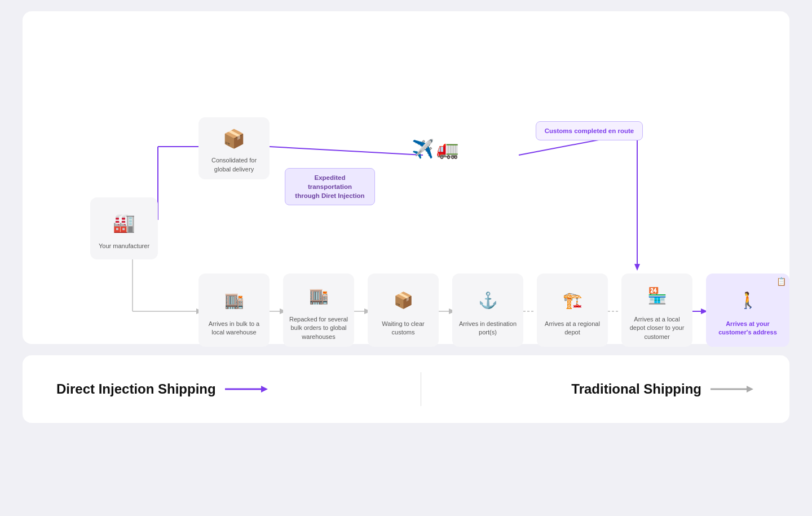 The width and height of the screenshot is (812, 516). I want to click on transport-callout: Expedited transportationthrough Diret In…, so click(330, 187).